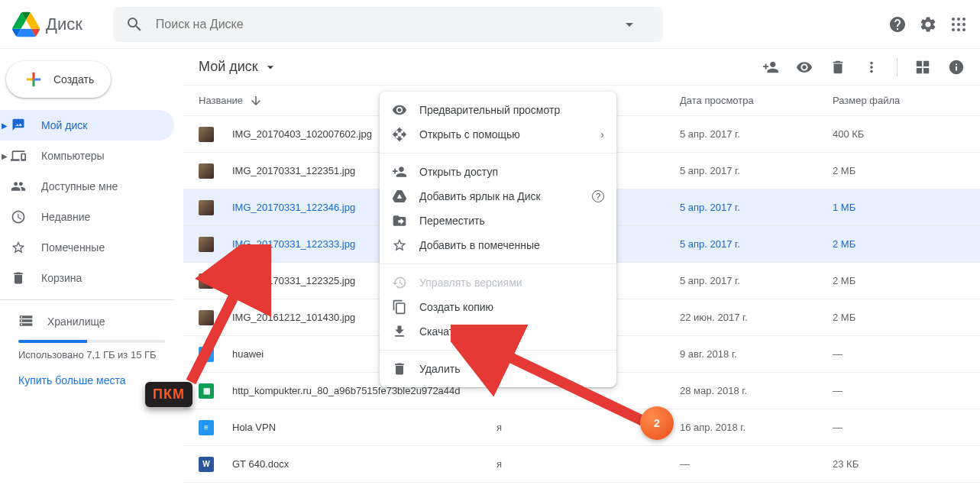 This screenshot has height=485, width=980. What do you see at coordinates (293, 208) in the screenshot?
I see `file-name: IMG_20170331_122346.jpg` at bounding box center [293, 208].